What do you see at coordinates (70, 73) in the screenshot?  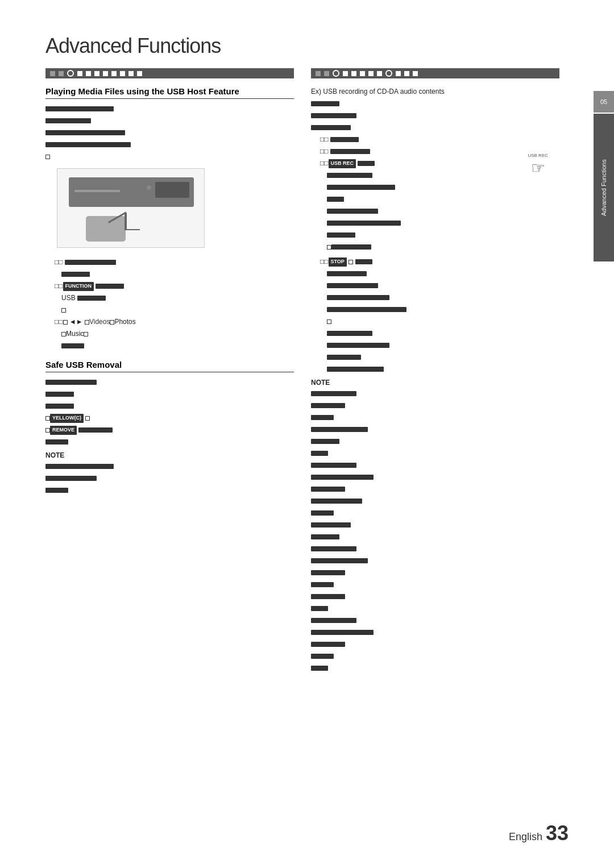 I see `circle-icon` at bounding box center [70, 73].